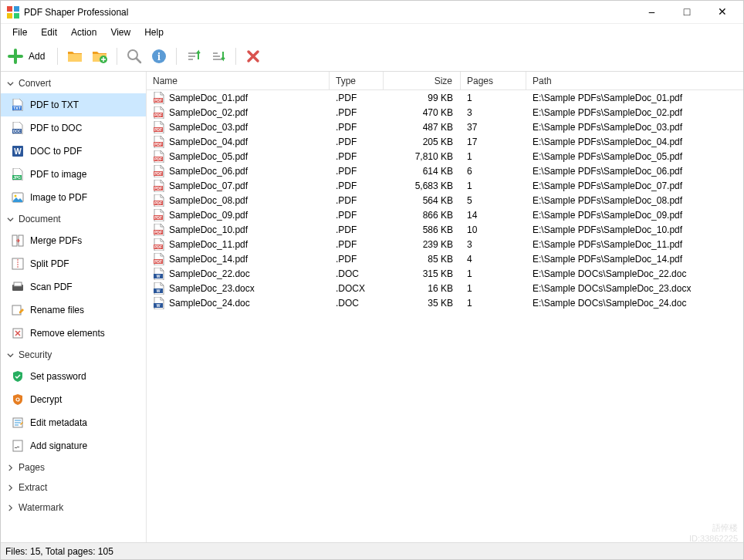  Describe the element at coordinates (445, 81) in the screenshot. I see `list-header: Name Type Size Pages Path` at that location.